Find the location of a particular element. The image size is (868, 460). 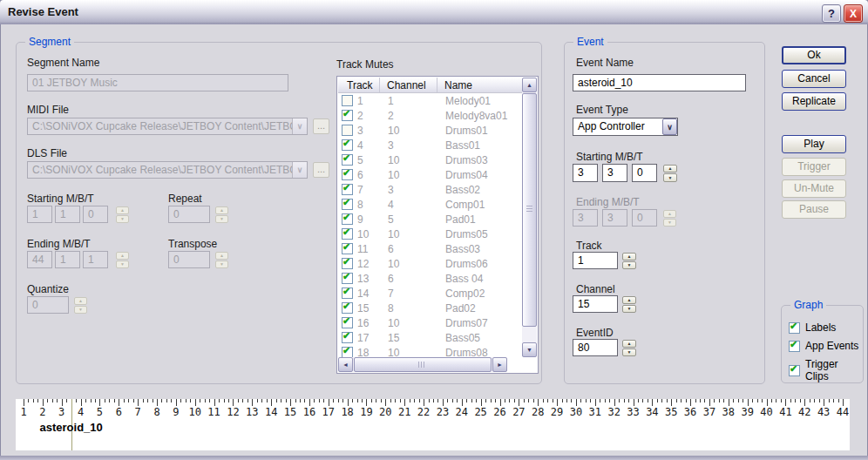

graph-option: ✔Trigger Clips is located at coordinates (826, 370).